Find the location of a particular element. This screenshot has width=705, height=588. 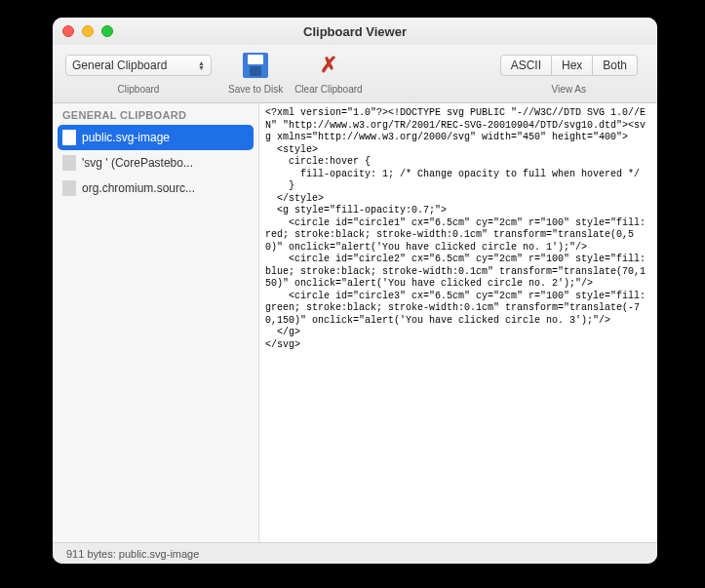

zoom-window-button is located at coordinates (107, 31).